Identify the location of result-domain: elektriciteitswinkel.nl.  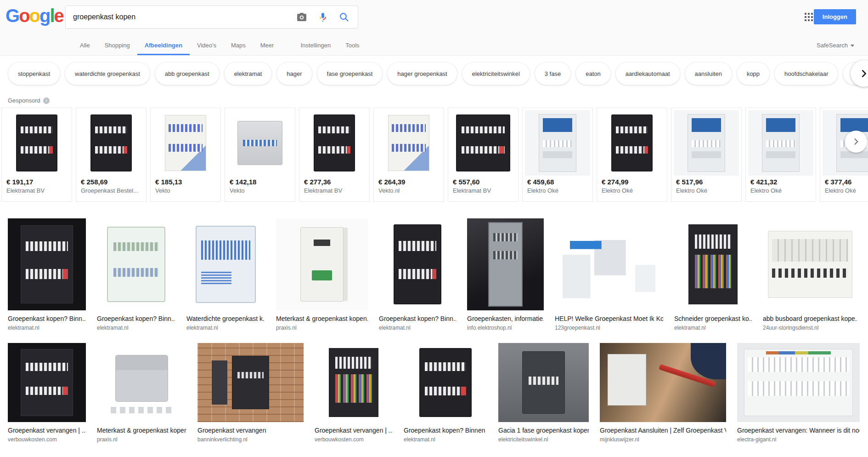
(544, 440).